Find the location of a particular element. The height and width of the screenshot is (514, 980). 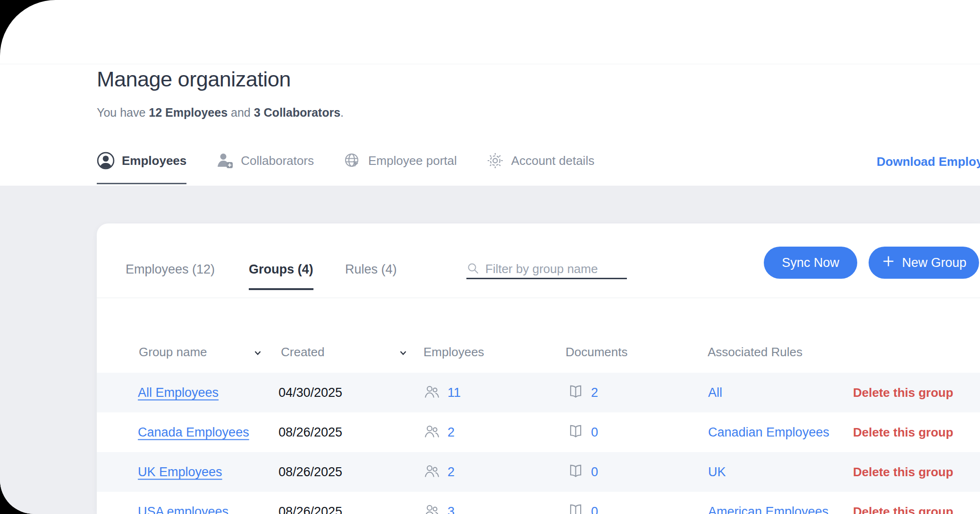

group-name-link: USA employees is located at coordinates (183, 509).